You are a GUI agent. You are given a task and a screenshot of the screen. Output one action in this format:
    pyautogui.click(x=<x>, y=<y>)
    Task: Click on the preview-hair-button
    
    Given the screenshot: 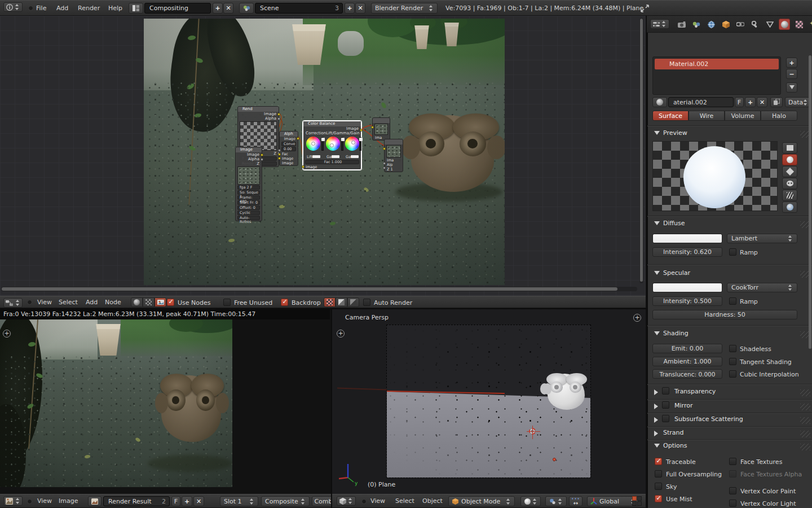 What is the action you would take?
    pyautogui.click(x=789, y=195)
    